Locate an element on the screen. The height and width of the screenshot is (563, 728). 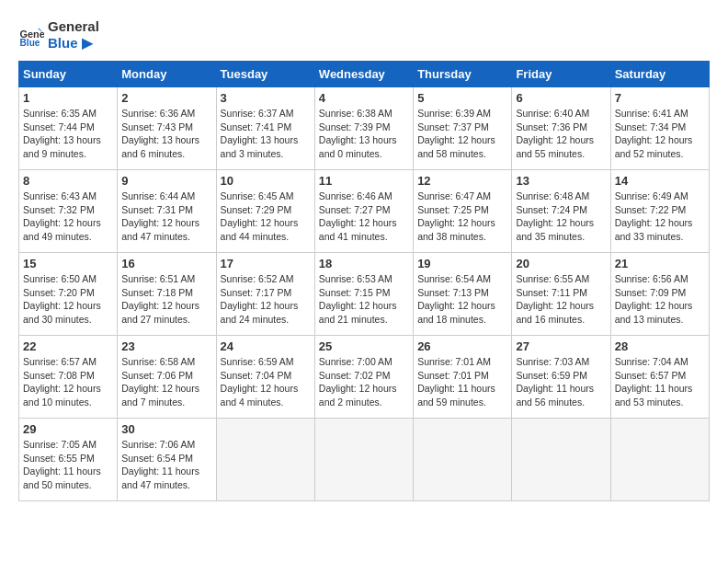
day-info: Sunrise: 6:44 AM Sunset: 7:31 PM Dayligh… is located at coordinates (166, 217).